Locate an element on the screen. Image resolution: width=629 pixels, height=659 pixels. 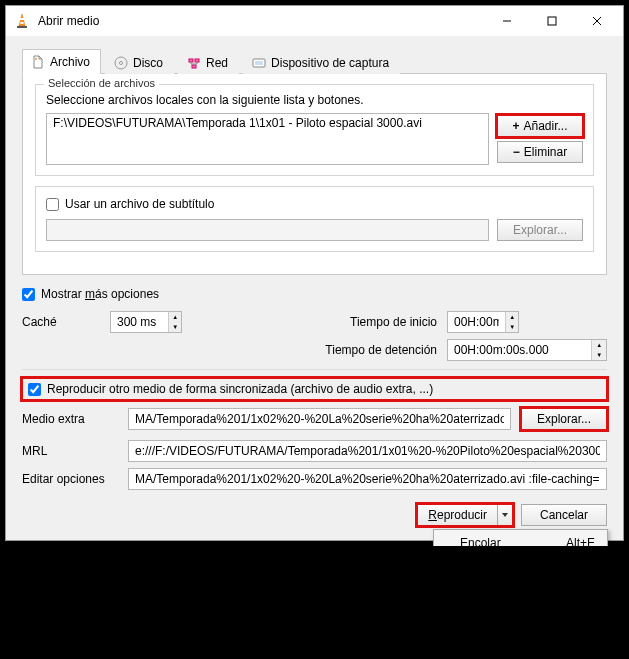
remove-file-label: Eliminar is located at coordinates (546, 152).